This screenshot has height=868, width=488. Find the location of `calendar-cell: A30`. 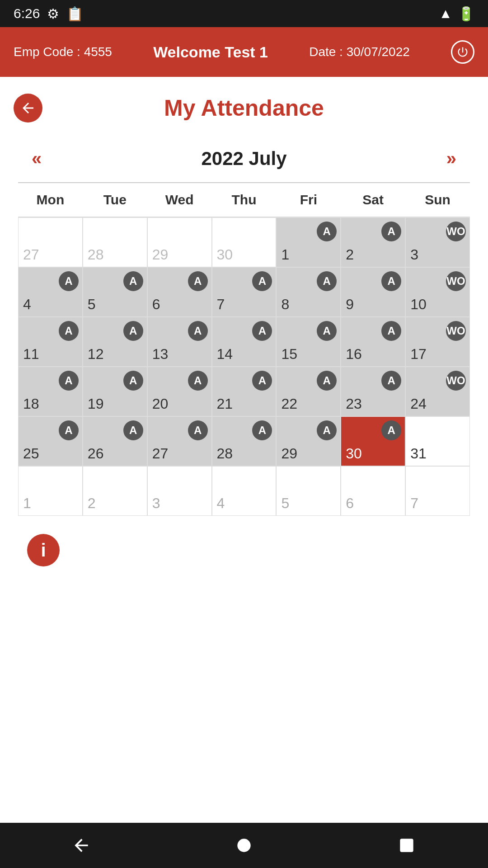

calendar-cell: A30 is located at coordinates (373, 441).